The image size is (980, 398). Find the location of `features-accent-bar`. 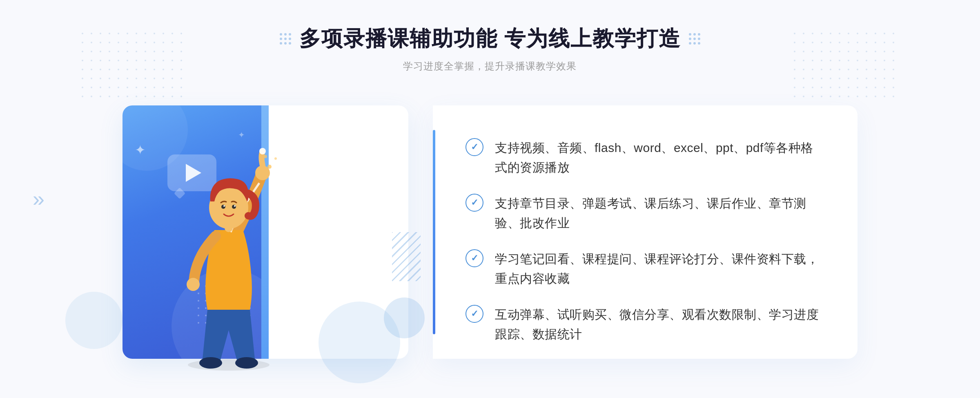

features-accent-bar is located at coordinates (434, 232).